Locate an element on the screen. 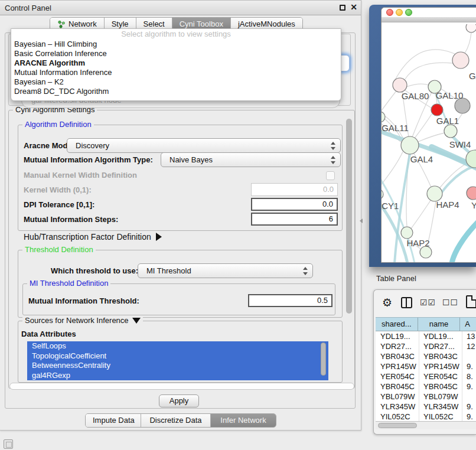 Image resolution: width=476 pixels, height=450 pixels. restore-icon is located at coordinates (343, 8).